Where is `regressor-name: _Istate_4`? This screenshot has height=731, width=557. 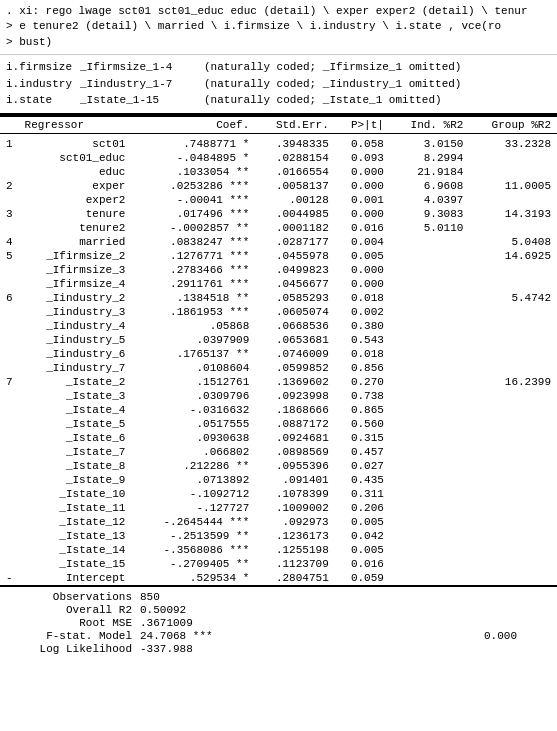 regressor-name: _Istate_4 is located at coordinates (78, 410).